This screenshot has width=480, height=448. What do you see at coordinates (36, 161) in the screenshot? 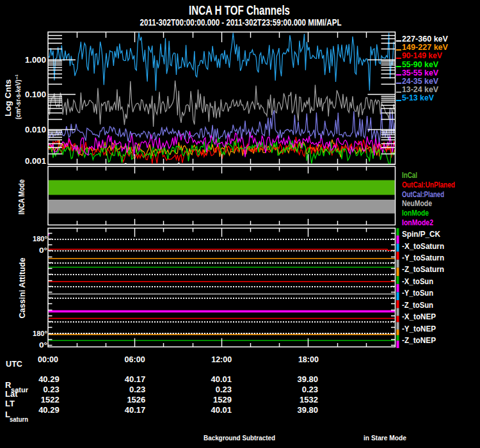
I see `svg-text: 0.001` at bounding box center [36, 161].